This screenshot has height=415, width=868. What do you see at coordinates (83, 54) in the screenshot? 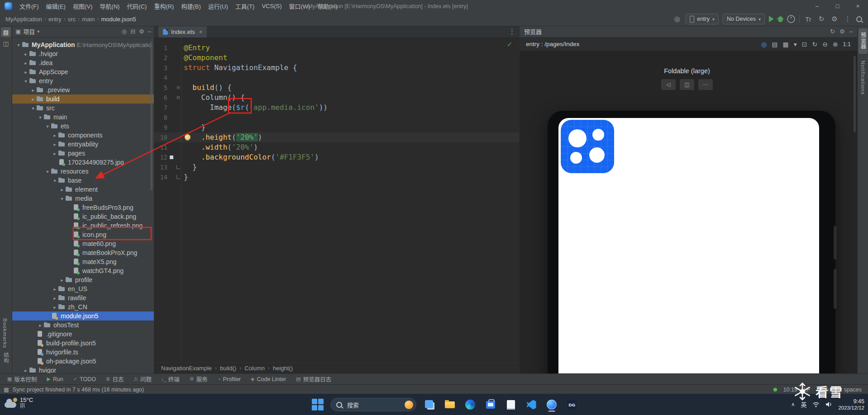
I see `tree-item-.hvigor: ▸.hvigor` at bounding box center [83, 54].